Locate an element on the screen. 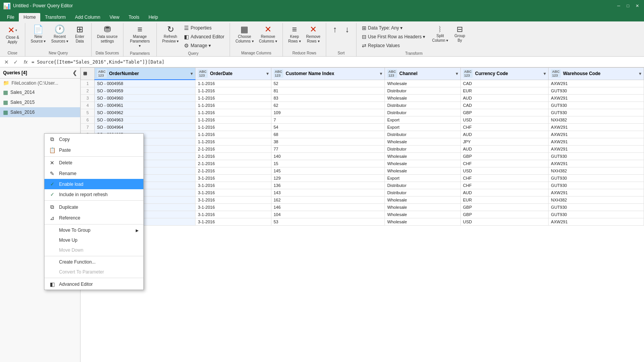 The width and height of the screenshot is (644, 362). data-source-settings-label: Data sourcesettings is located at coordinates (107, 39).